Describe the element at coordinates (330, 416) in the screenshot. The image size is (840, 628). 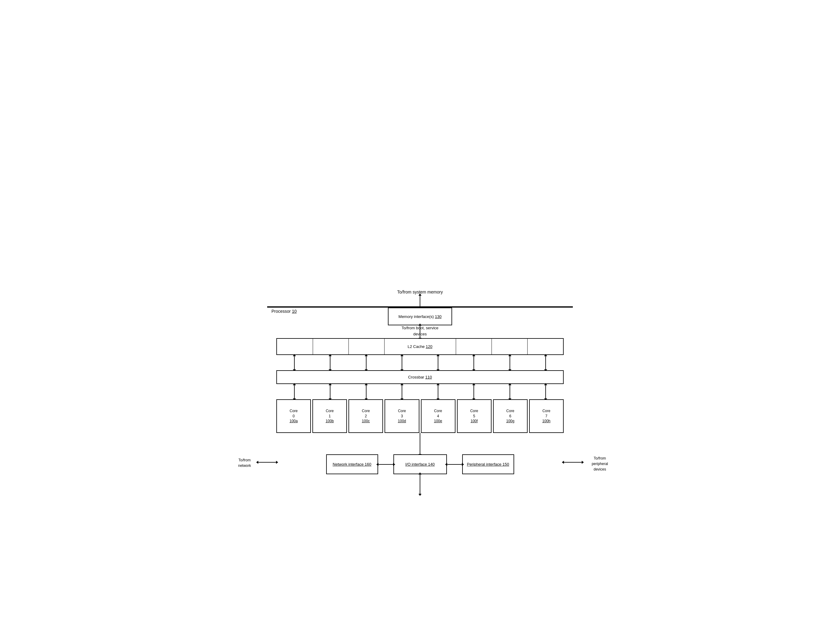
I see `core-box-1: Core1100b` at that location.